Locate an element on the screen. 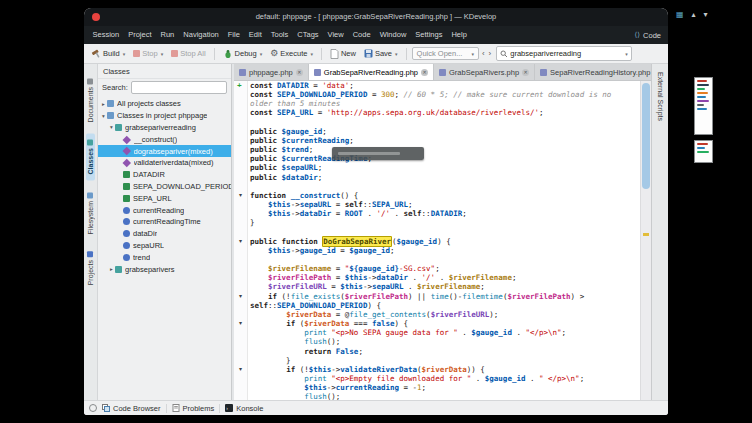 Image resolution: width=752 pixels, height=423 pixels. forward-button: › is located at coordinates (490, 54).